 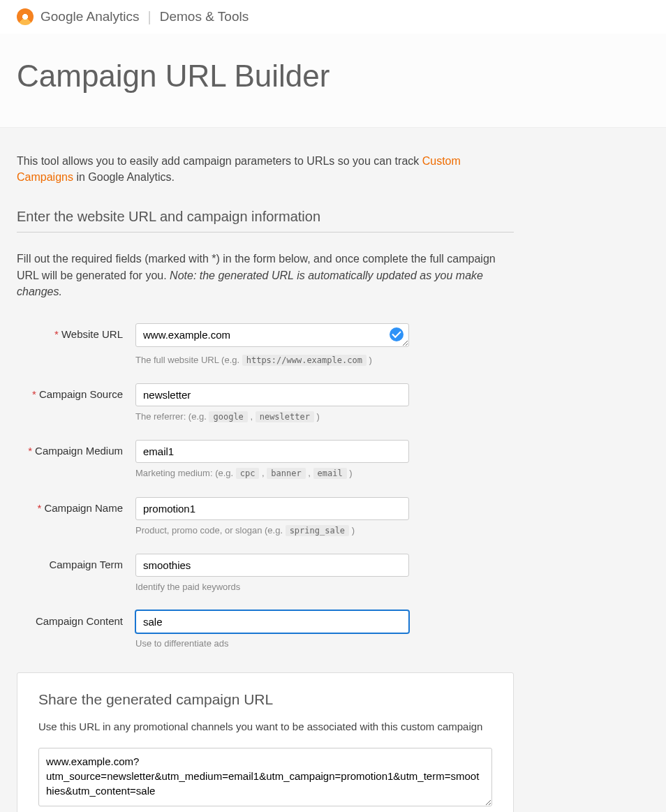 I want to click on campaign-name-input, so click(x=272, y=508).